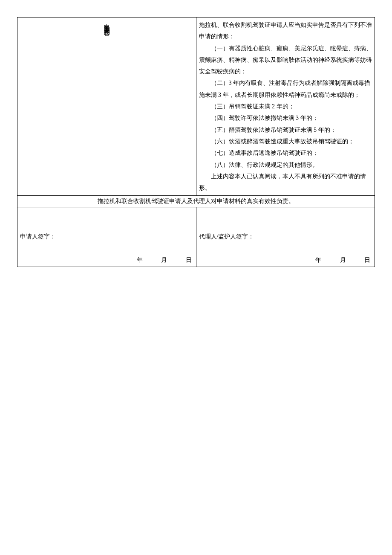 Image resolution: width=392 pixels, height=555 pixels. Describe the element at coordinates (285, 89) in the screenshot. I see `declaration-item-2: （二）3 年内有吸食、注射毒品行为或者解除强制隔离戒毒措施未满 3 年，或者长期…` at that location.